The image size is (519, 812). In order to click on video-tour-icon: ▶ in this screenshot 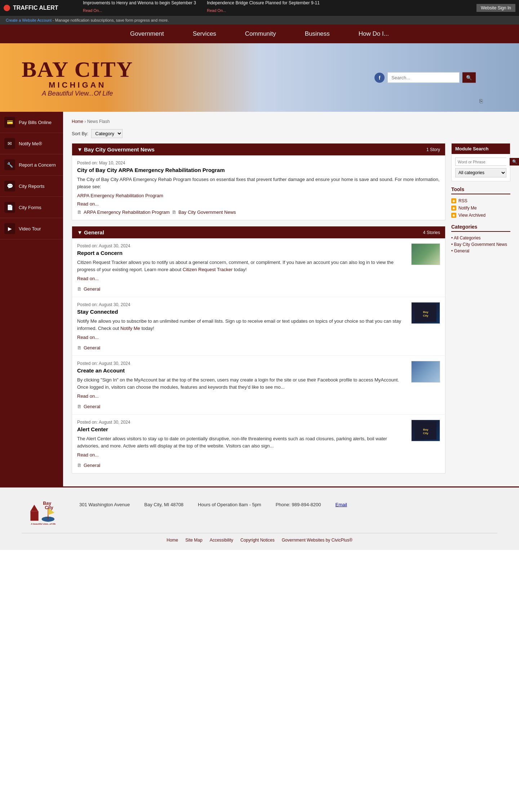, I will do `click(10, 229)`.